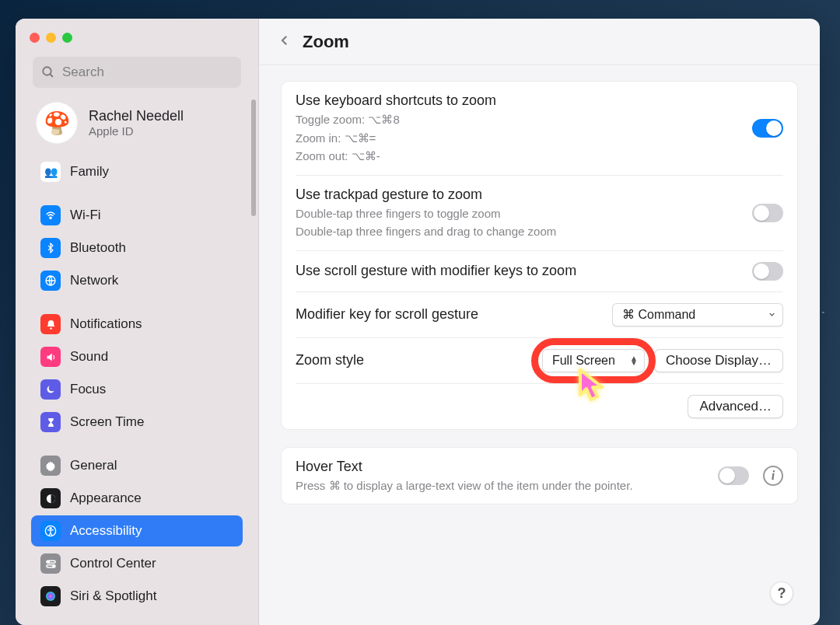  What do you see at coordinates (464, 486) in the screenshot?
I see `row-desc: Press ⌘ to display a large-text view of …` at bounding box center [464, 486].